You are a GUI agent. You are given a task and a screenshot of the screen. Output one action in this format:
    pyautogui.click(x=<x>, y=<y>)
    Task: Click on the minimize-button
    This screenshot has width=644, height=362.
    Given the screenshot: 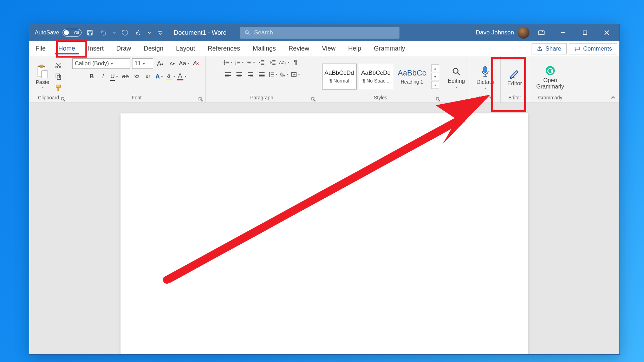 What is the action you would take?
    pyautogui.click(x=563, y=33)
    